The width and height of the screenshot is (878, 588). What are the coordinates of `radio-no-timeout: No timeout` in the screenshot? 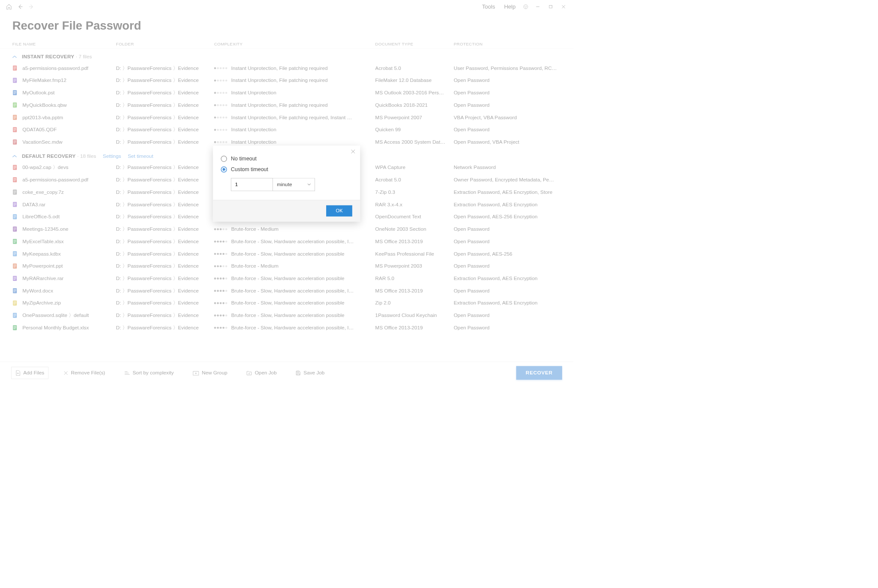 It's located at (287, 159).